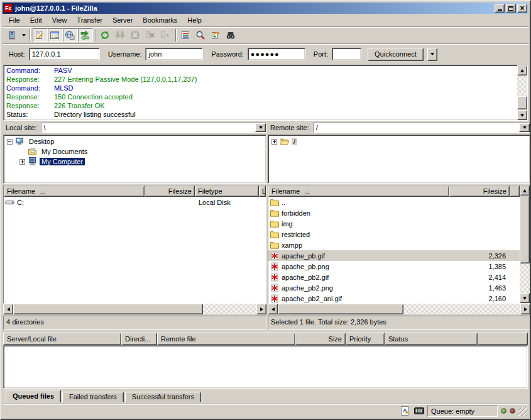 This screenshot has height=420, width=531. Describe the element at coordinates (93, 397) in the screenshot. I see `tab-failed-transfers: Failed transfers` at that location.